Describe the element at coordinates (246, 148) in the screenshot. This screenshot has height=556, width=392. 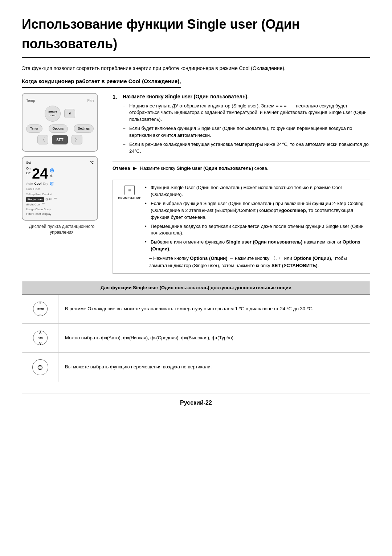
I see `bullet-3: – Если в режиме охлаждения текущая устан…` at that location.